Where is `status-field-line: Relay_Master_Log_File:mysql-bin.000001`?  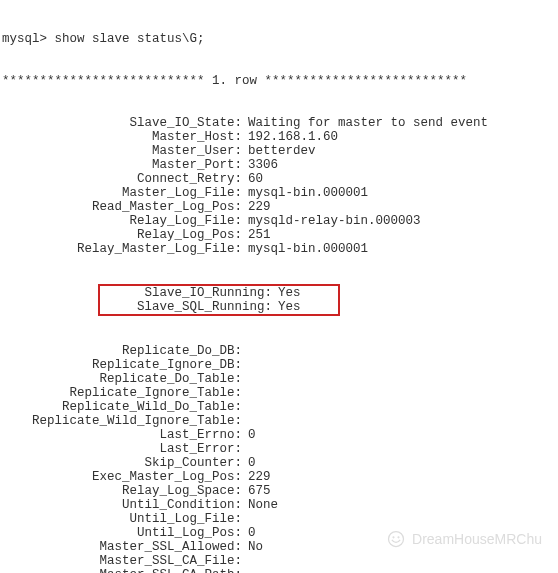 status-field-line: Relay_Master_Log_File:mysql-bin.000001 is located at coordinates (279, 249).